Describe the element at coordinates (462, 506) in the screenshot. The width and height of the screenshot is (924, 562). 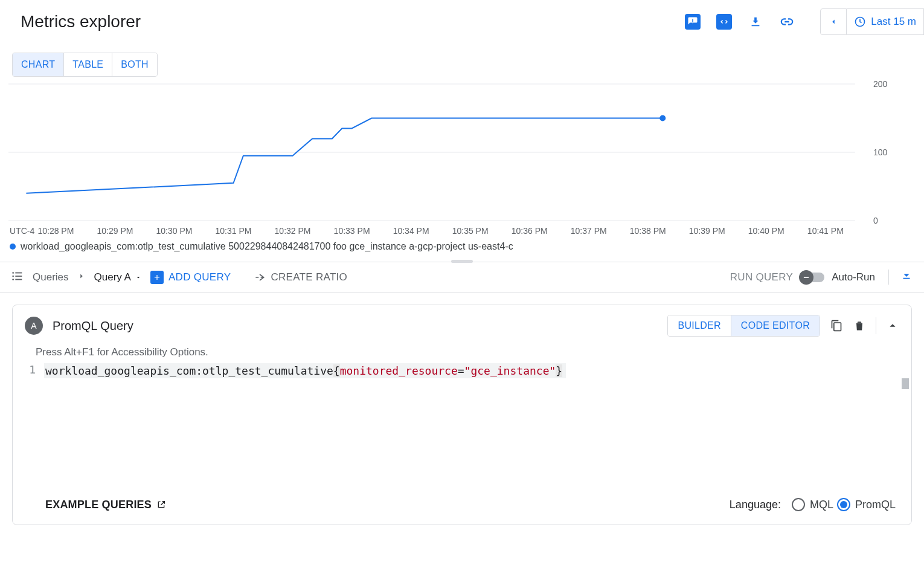
I see `panel-footer: EXAMPLE QUERIES Language: MQL PromQL` at that location.